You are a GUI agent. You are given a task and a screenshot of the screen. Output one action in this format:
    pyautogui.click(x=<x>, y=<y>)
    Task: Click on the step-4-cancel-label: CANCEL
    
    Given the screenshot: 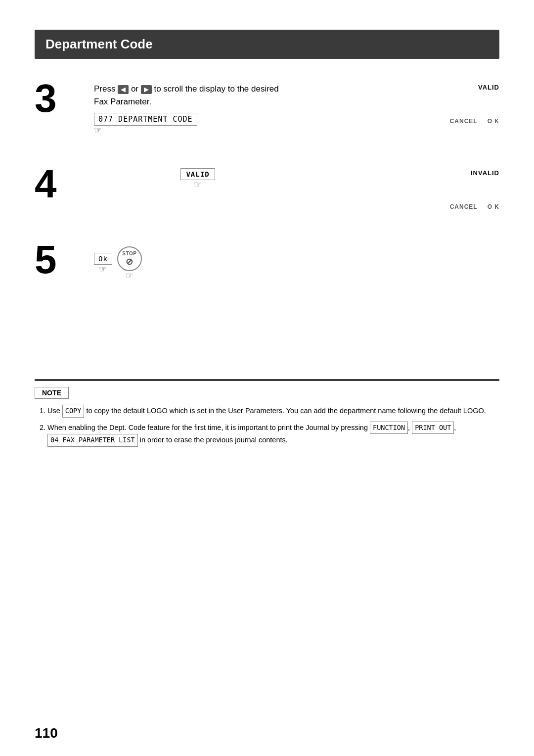 What is the action you would take?
    pyautogui.click(x=464, y=207)
    